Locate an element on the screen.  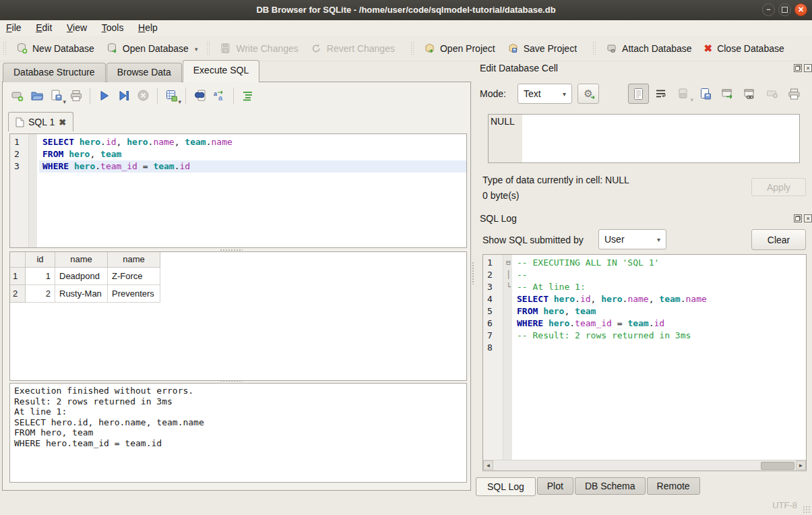
column-header-name2: name is located at coordinates (134, 260).